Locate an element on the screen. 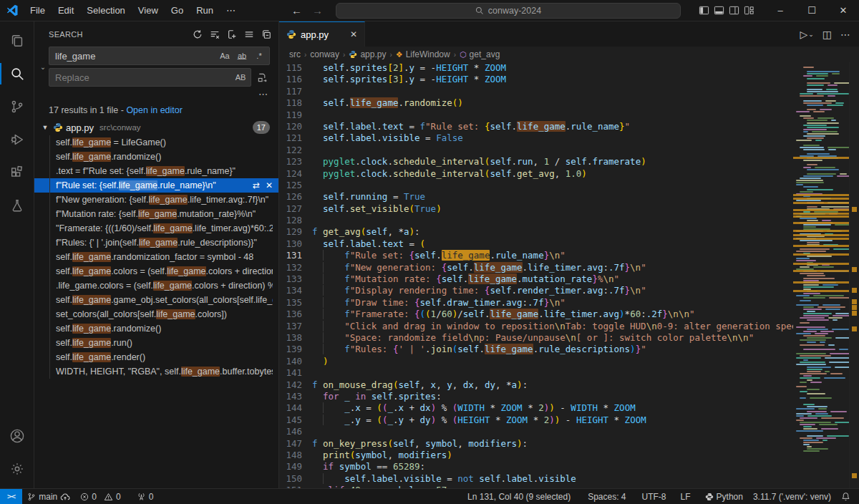  dismiss-match-icon: ✕ is located at coordinates (269, 185).